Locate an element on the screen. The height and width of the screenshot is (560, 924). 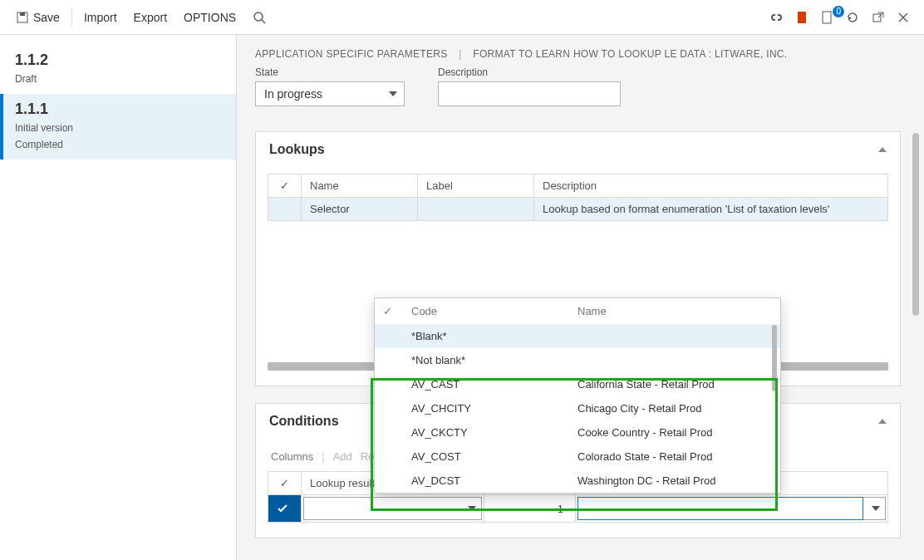
dd-row: AV_CASTCalifornia State - Retail Prod is located at coordinates (578, 384).